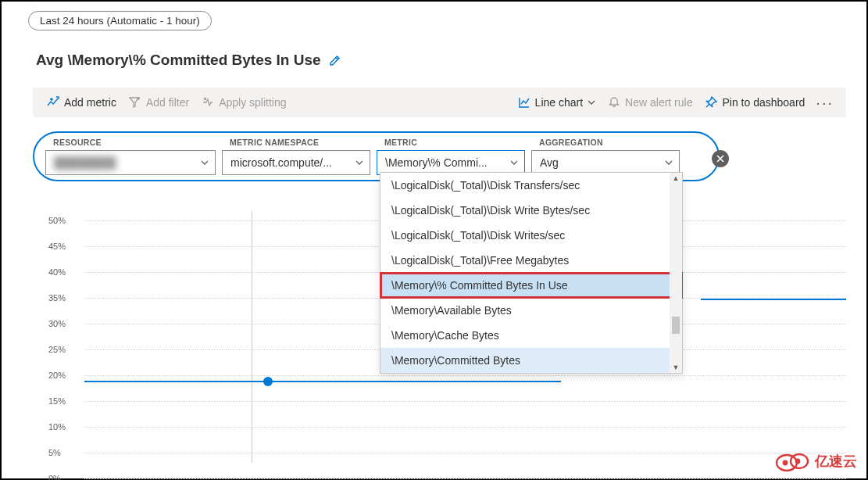 This screenshot has width=868, height=480. What do you see at coordinates (650, 102) in the screenshot?
I see `new-alert-button: New alert rule` at bounding box center [650, 102].